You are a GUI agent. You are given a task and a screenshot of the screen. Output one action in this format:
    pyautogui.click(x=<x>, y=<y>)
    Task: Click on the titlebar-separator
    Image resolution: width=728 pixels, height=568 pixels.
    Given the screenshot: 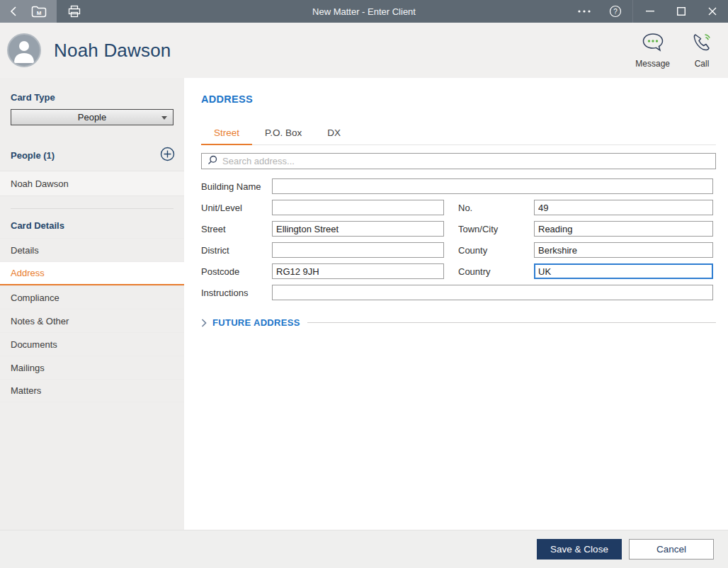 What is the action you would take?
    pyautogui.click(x=633, y=11)
    